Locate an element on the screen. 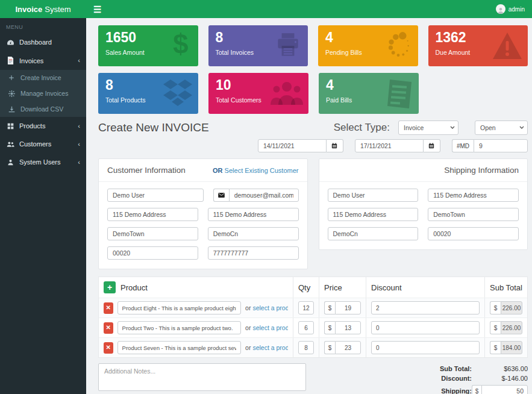 The image size is (532, 394). stat-cards-row-2: 8 Total Products 10 Total Customers 4 Pa… is located at coordinates (313, 93).